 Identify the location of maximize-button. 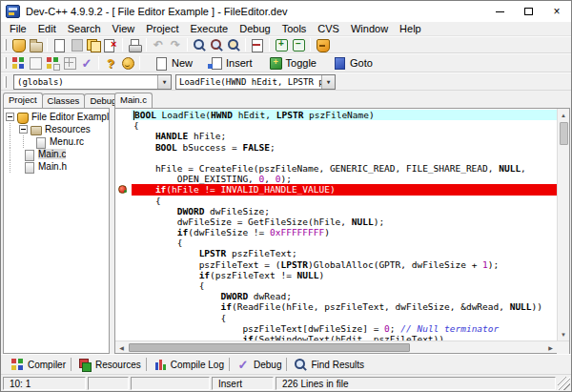
(528, 11).